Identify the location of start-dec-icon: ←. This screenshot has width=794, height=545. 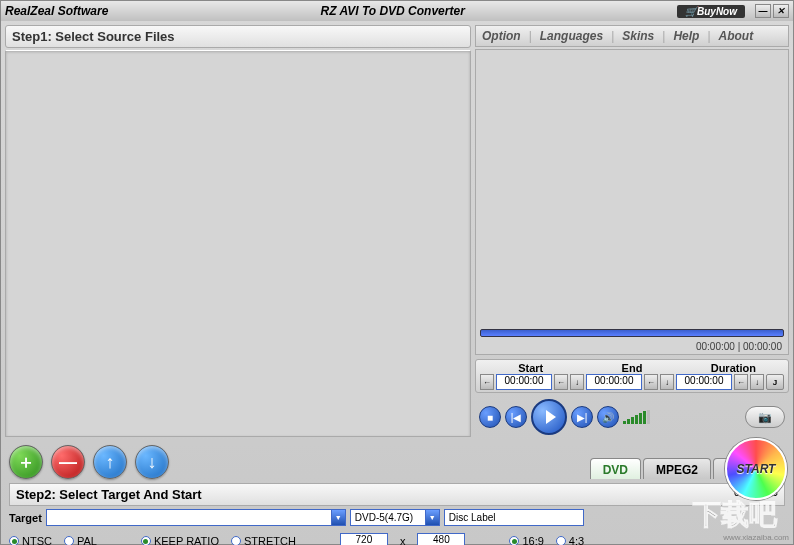
(487, 382).